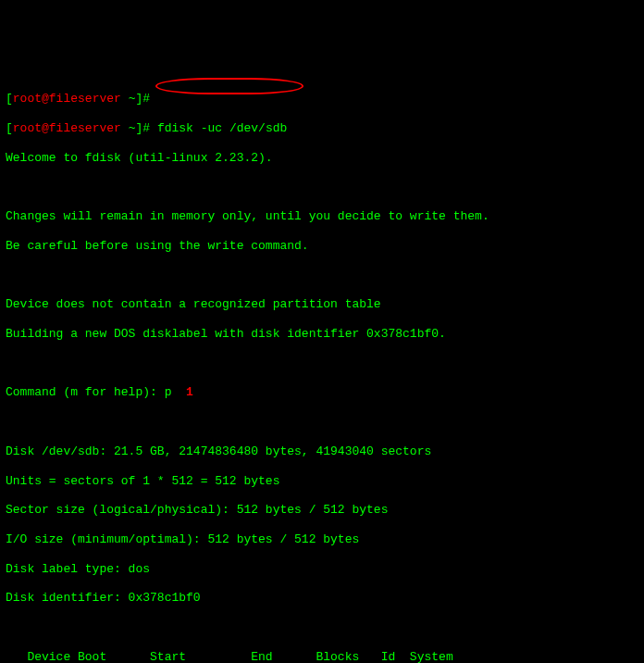 The width and height of the screenshot is (644, 663). What do you see at coordinates (322, 129) in the screenshot?
I see `prompt-line-2: [root@fileserver ~]# fdisk -uc /dev/sdb` at bounding box center [322, 129].